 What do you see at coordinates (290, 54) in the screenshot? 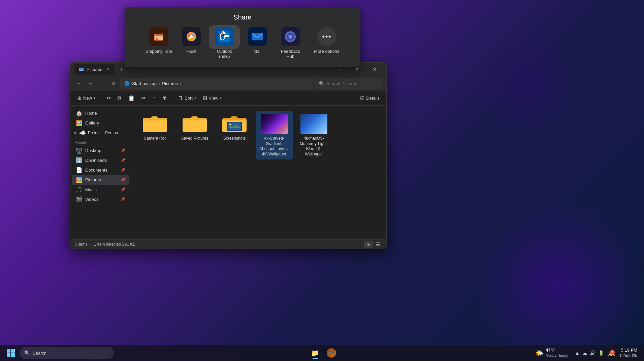
I see `feedbackhub-label: Feedback Hub` at bounding box center [290, 54].